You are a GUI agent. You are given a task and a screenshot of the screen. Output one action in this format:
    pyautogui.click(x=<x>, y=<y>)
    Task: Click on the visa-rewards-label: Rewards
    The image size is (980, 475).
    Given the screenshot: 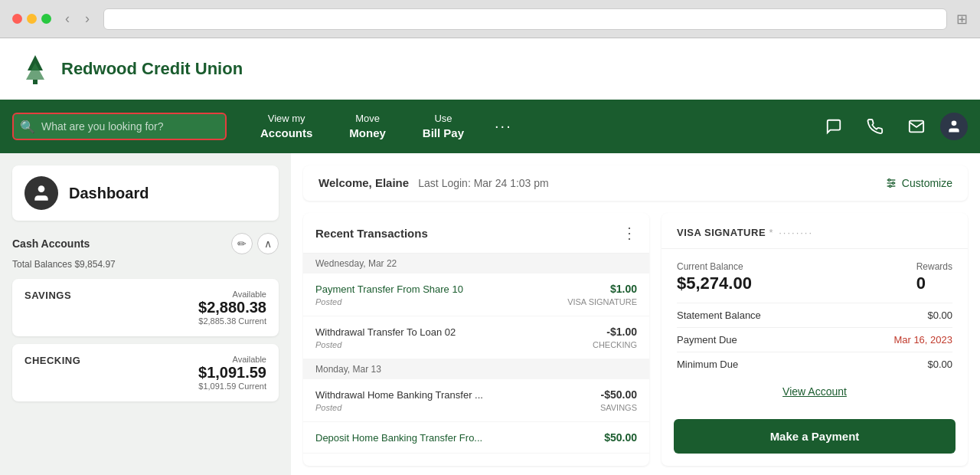 What is the action you would take?
    pyautogui.click(x=934, y=267)
    